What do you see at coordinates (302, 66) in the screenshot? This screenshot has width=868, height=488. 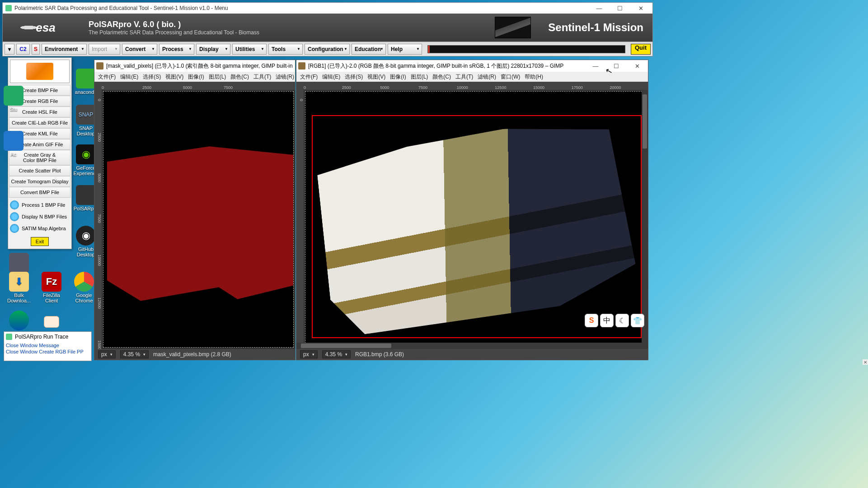 I see `gimp-icon` at bounding box center [302, 66].